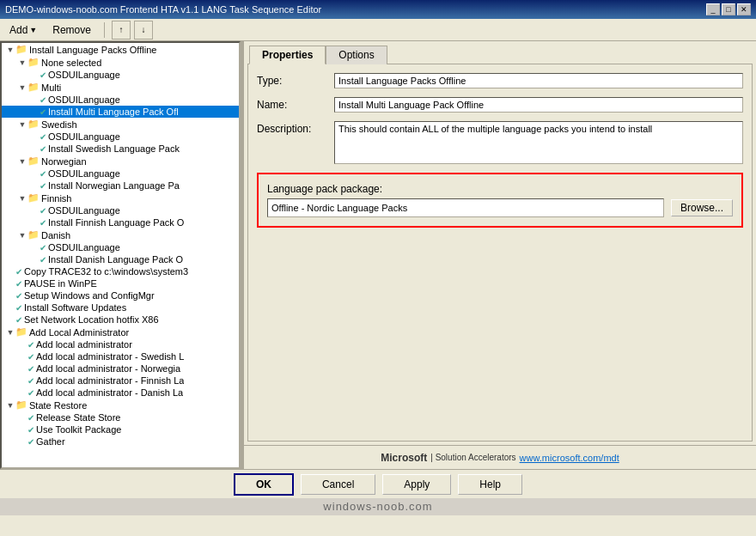 This screenshot has height=536, width=756. What do you see at coordinates (120, 62) in the screenshot?
I see `tree-item: ▼📁None selected` at bounding box center [120, 62].